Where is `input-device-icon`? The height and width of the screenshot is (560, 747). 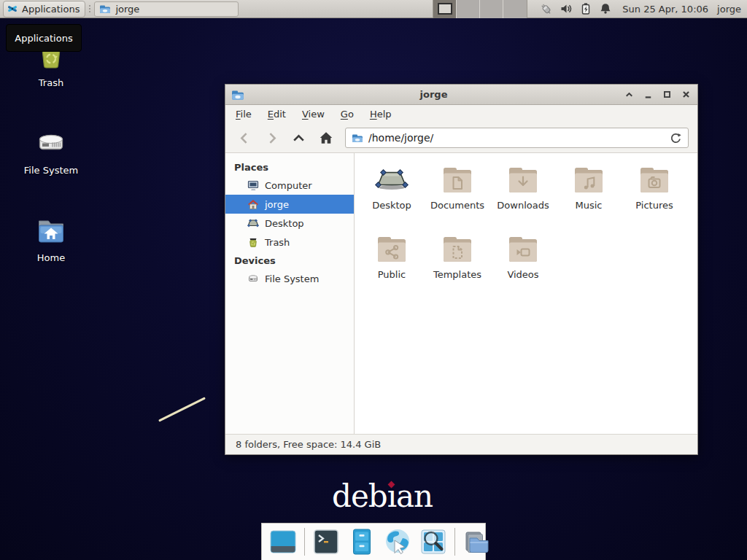
input-device-icon is located at coordinates (546, 9).